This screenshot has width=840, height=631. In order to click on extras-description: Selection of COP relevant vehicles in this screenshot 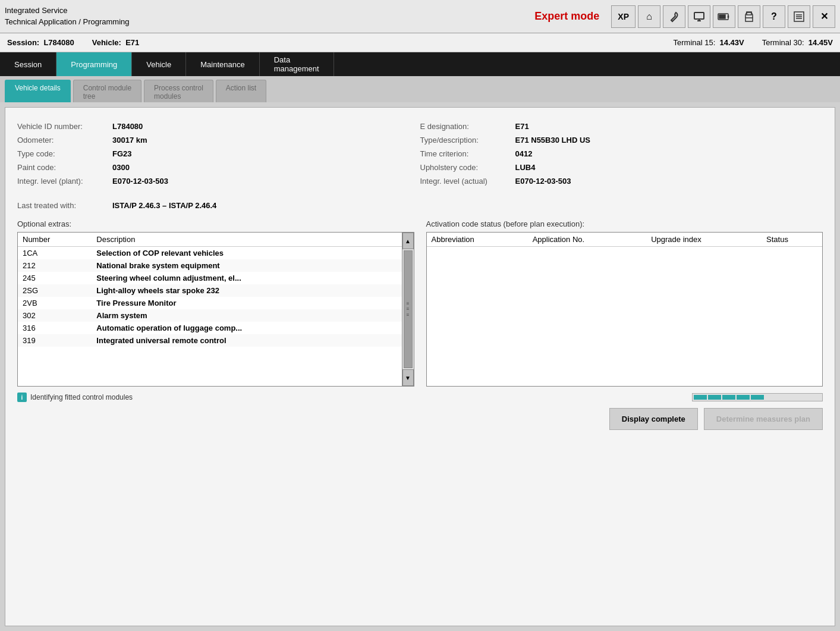, I will do `click(246, 253)`.